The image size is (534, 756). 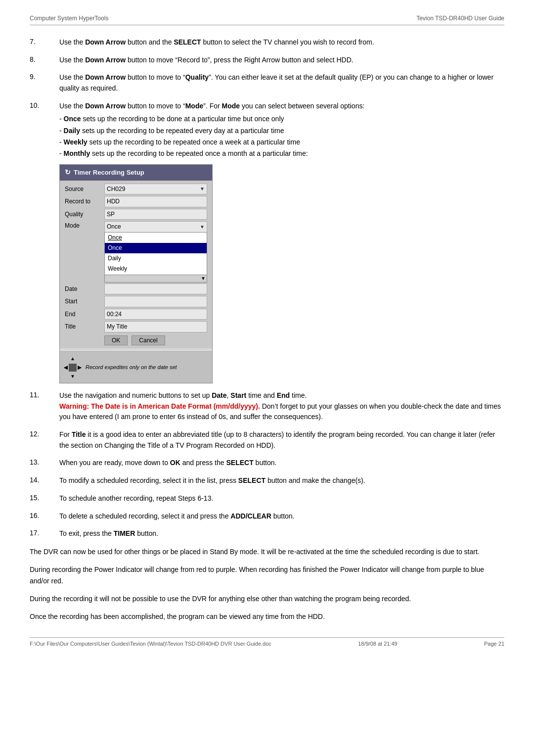 What do you see at coordinates (85, 327) in the screenshot?
I see `title-label: Title` at bounding box center [85, 327].